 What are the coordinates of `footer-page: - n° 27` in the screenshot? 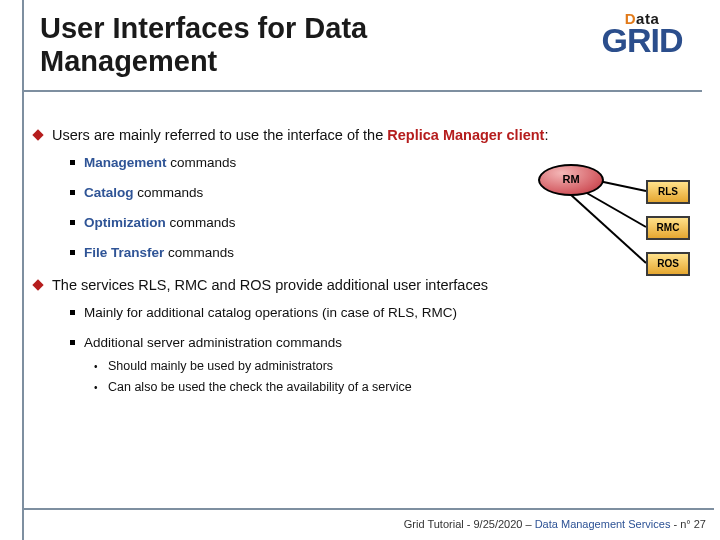 It's located at (688, 524).